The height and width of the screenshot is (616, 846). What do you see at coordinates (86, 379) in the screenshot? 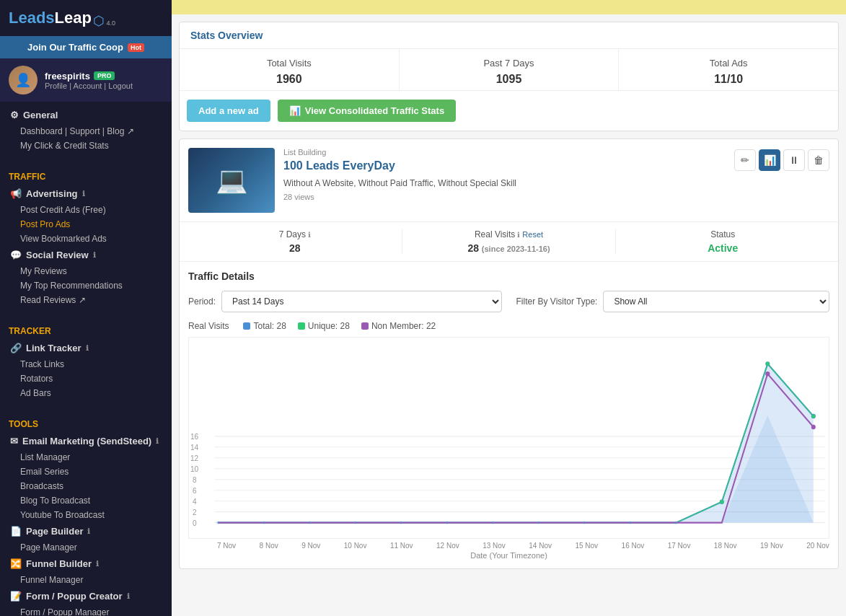
I see `sidebar-item-rotators: Rotators` at bounding box center [86, 379].